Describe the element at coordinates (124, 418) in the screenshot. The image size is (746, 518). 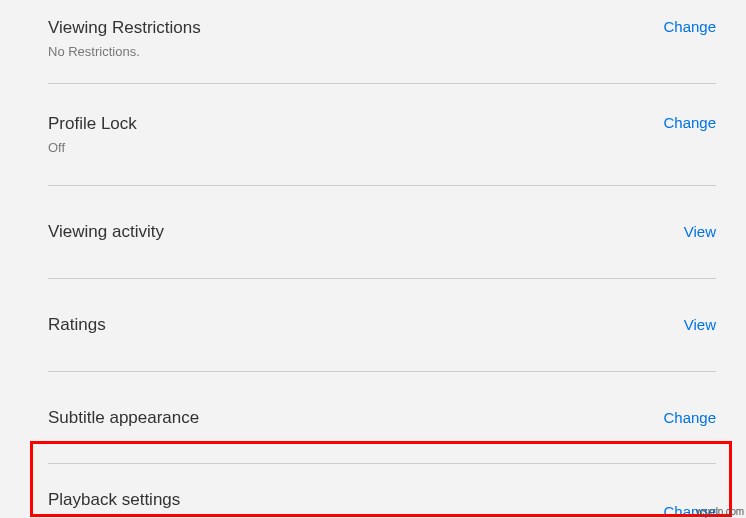
I see `setting-left: Subtitle appearance` at that location.